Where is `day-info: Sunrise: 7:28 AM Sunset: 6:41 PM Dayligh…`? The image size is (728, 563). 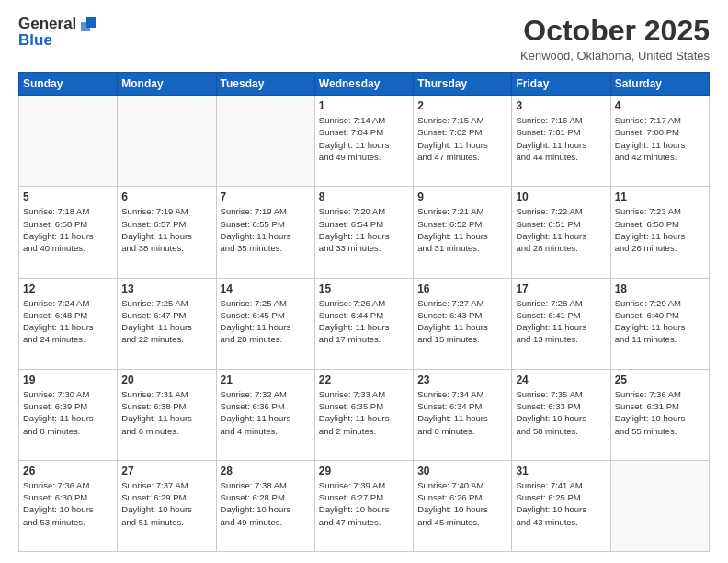 day-info: Sunrise: 7:28 AM Sunset: 6:41 PM Dayligh… is located at coordinates (561, 322).